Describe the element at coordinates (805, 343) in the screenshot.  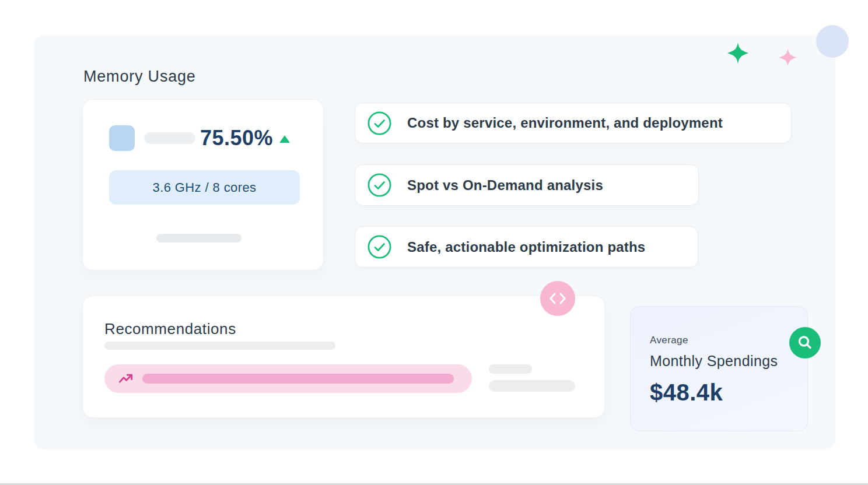
I see `search-button` at that location.